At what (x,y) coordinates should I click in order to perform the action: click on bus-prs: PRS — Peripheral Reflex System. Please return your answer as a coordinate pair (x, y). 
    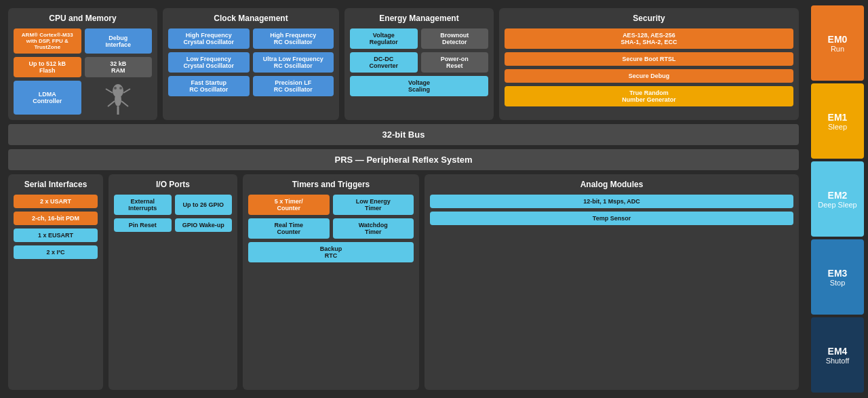
    Looking at the image, I should click on (403, 160).